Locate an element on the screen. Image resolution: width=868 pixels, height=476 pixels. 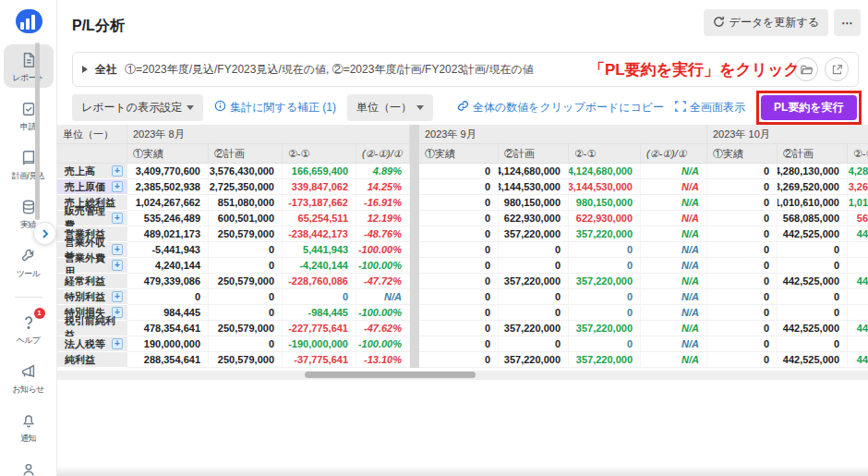
value-cell: 2,385,502,938 is located at coordinates (168, 187).